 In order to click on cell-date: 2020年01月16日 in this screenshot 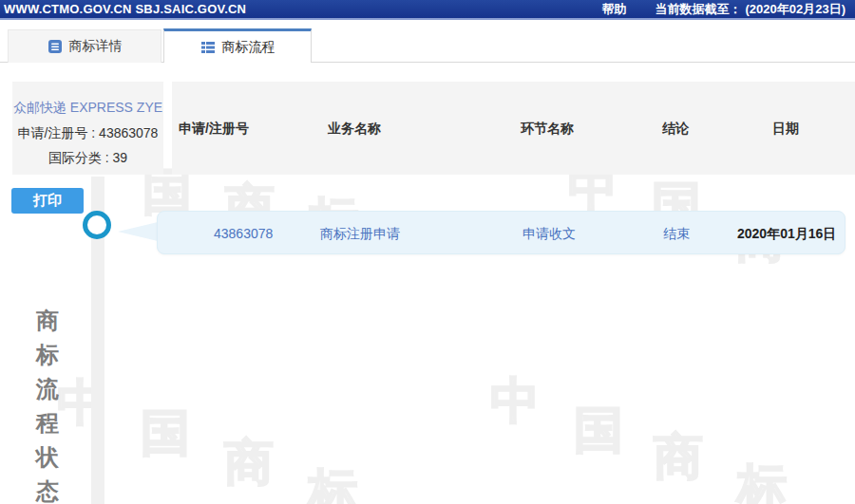, I will do `click(787, 233)`.